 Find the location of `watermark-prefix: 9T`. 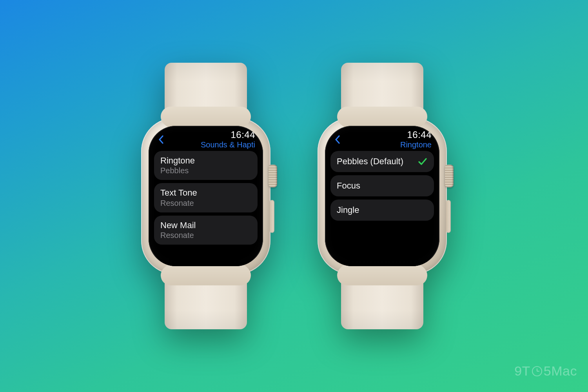

watermark-prefix: 9T is located at coordinates (522, 371).